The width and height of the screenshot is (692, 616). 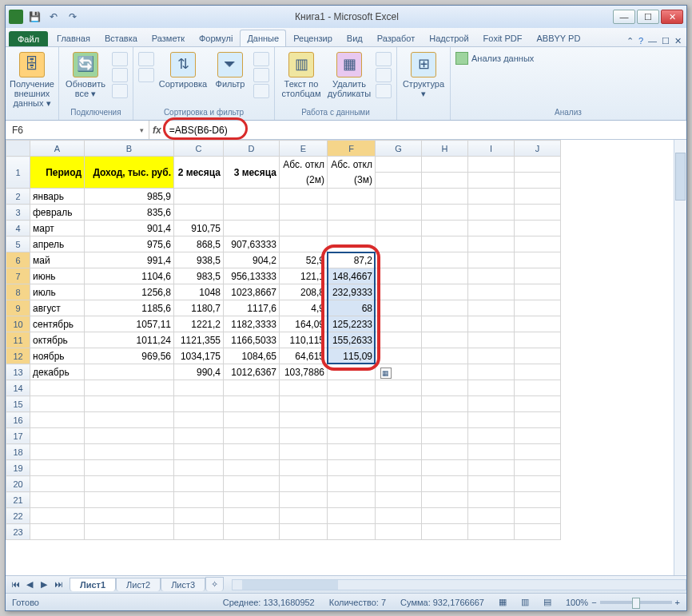 I want to click on col-header: C, so click(x=199, y=149).